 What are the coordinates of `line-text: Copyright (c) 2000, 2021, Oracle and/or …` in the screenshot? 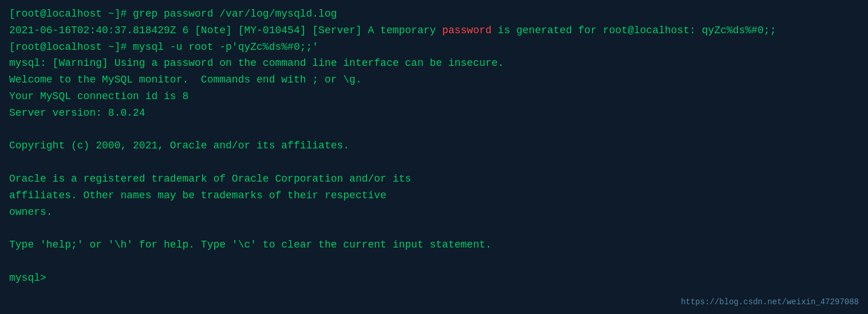 It's located at (179, 146).